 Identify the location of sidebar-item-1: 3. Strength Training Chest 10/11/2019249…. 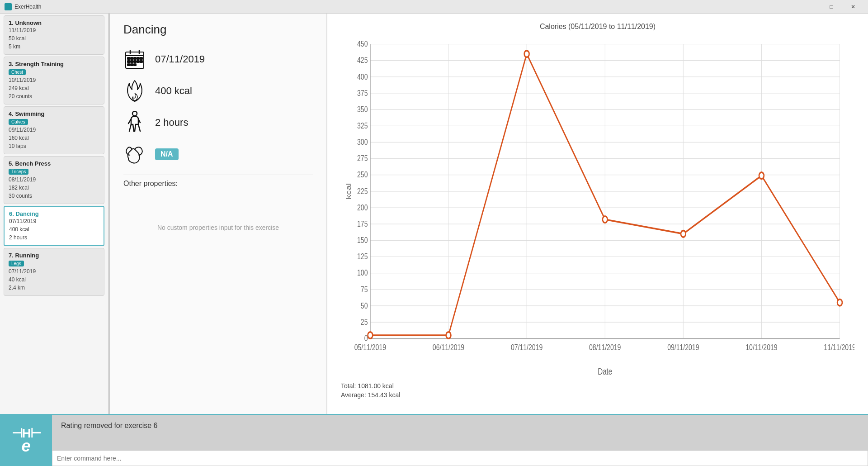
(54, 81).